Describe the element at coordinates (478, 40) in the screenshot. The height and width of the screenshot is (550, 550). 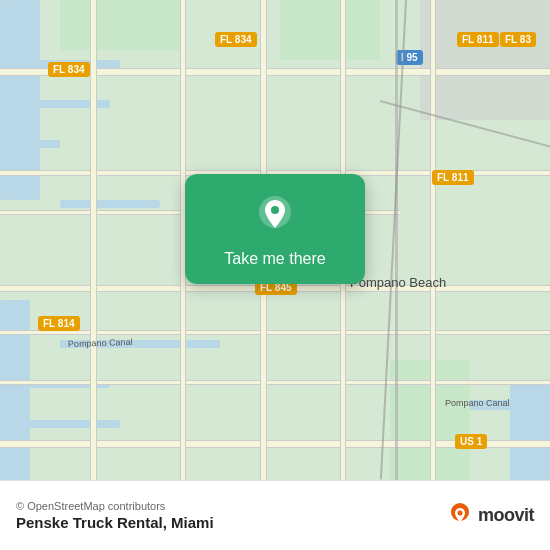
I see `fl811-badge-right: FL 811` at that location.